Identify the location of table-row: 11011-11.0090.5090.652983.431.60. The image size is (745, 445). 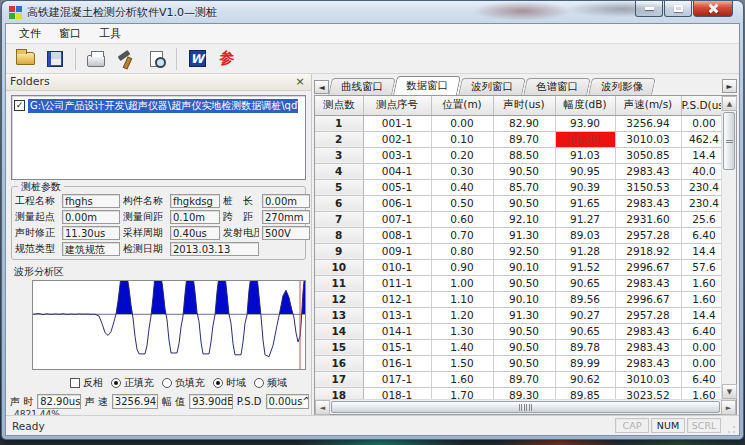
(518, 283).